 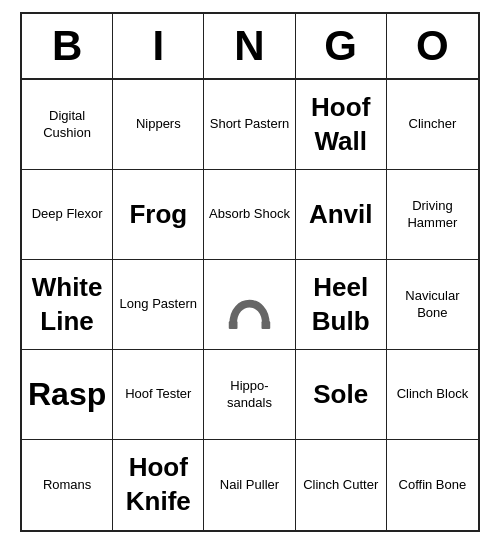 What do you see at coordinates (68, 125) in the screenshot?
I see `bingo-cell-0: Digital Cushion` at bounding box center [68, 125].